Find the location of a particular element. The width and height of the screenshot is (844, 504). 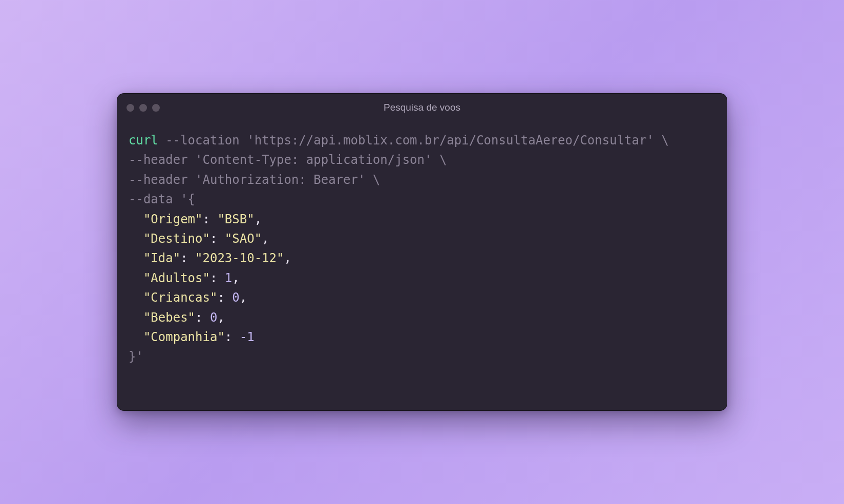

header-authorization: 'Authorization: Bearer' is located at coordinates (280, 180).